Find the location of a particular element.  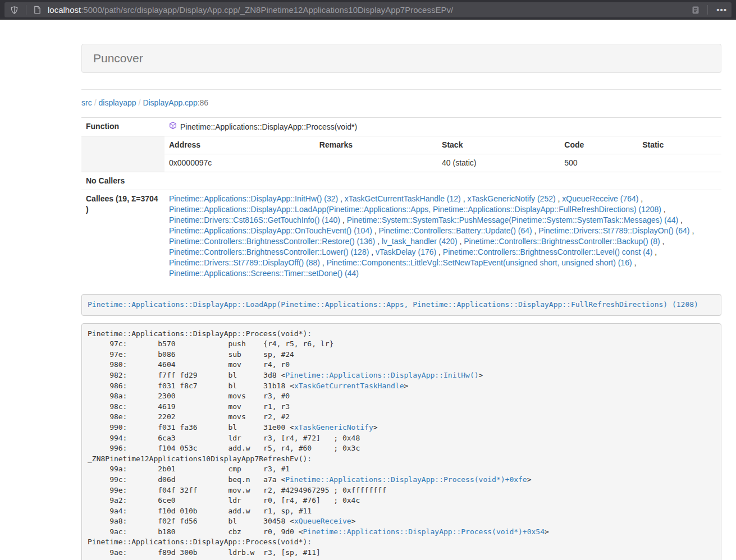

remarks-value is located at coordinates (376, 163).